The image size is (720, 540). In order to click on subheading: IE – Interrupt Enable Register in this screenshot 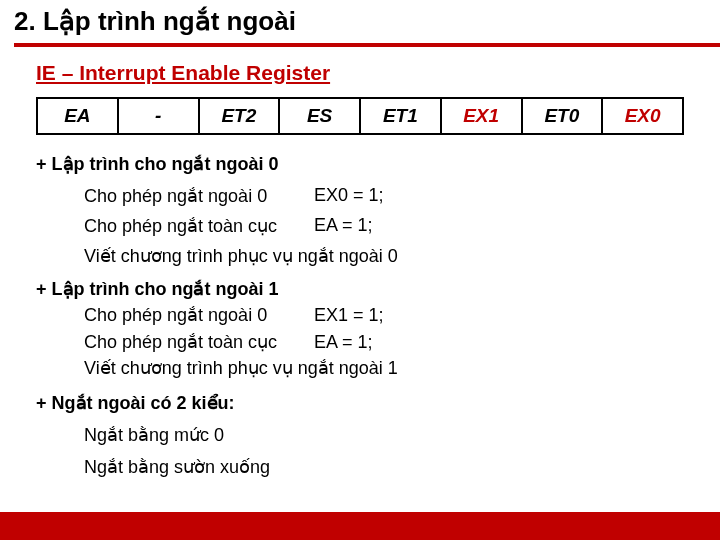, I will do `click(363, 73)`.